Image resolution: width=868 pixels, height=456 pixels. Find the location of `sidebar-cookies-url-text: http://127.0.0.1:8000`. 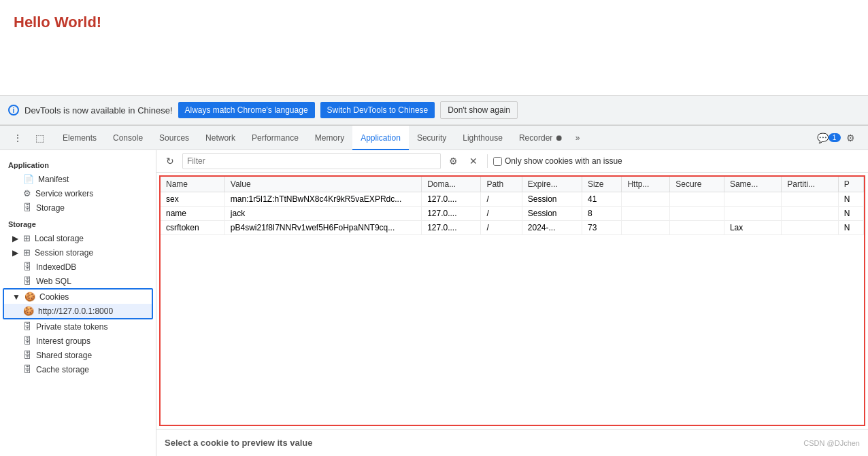

sidebar-cookies-url-text: http://127.0.0.1:8000 is located at coordinates (76, 311).